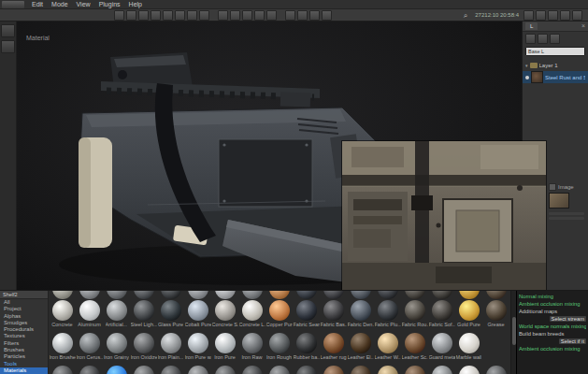 This screenshot has height=374, width=588. Describe the element at coordinates (542, 39) in the screenshot. I see `add-group-icon` at that location.